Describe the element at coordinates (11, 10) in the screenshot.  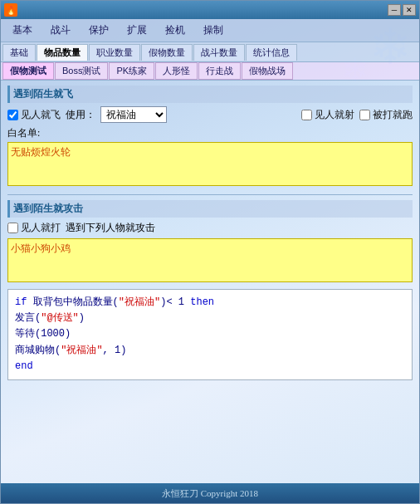
I see `app-icon: 🔥` at that location.